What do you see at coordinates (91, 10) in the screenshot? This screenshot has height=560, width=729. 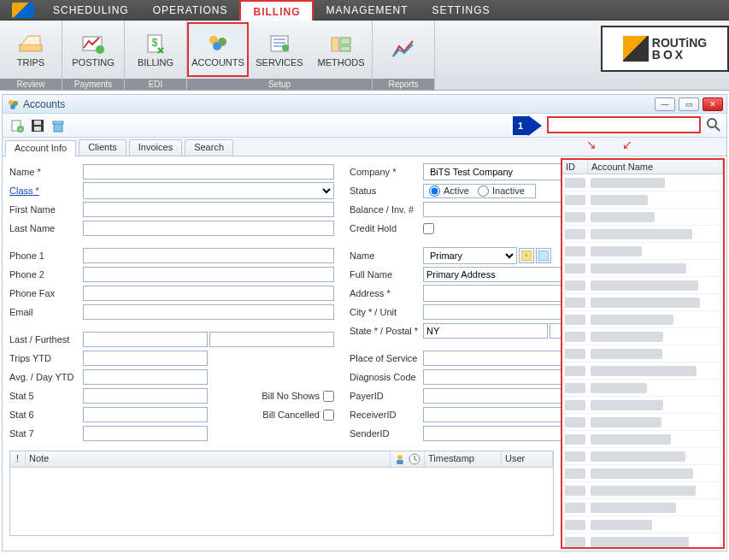 I see `menu-scheduling: SCHEDULING` at bounding box center [91, 10].